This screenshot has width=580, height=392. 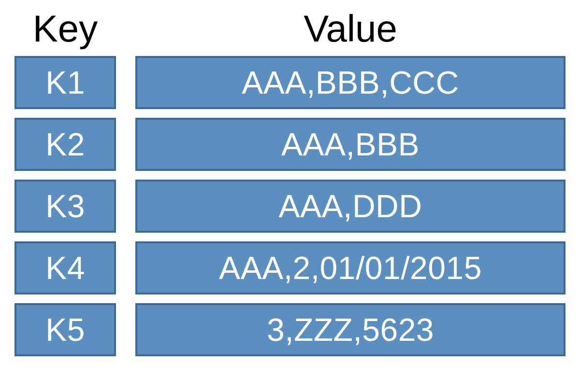 I want to click on key-cell: K1, so click(x=65, y=83).